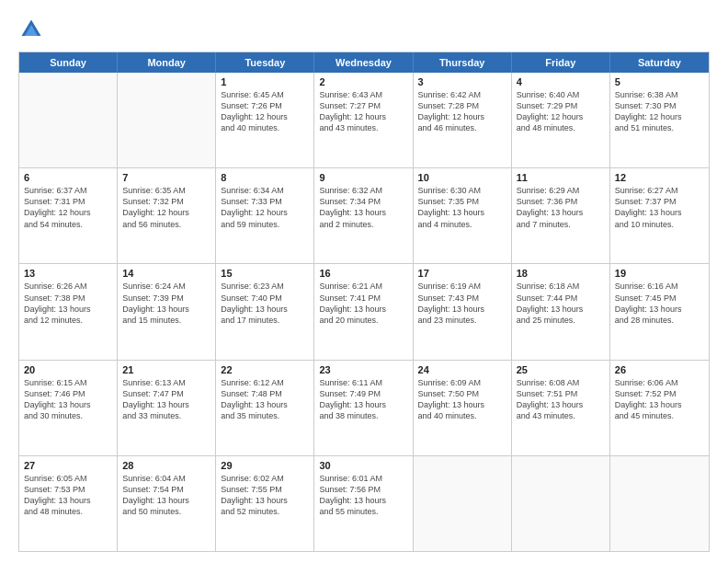 Image resolution: width=728 pixels, height=563 pixels. I want to click on cell-line: Sunrise: 6:32 AM, so click(363, 190).